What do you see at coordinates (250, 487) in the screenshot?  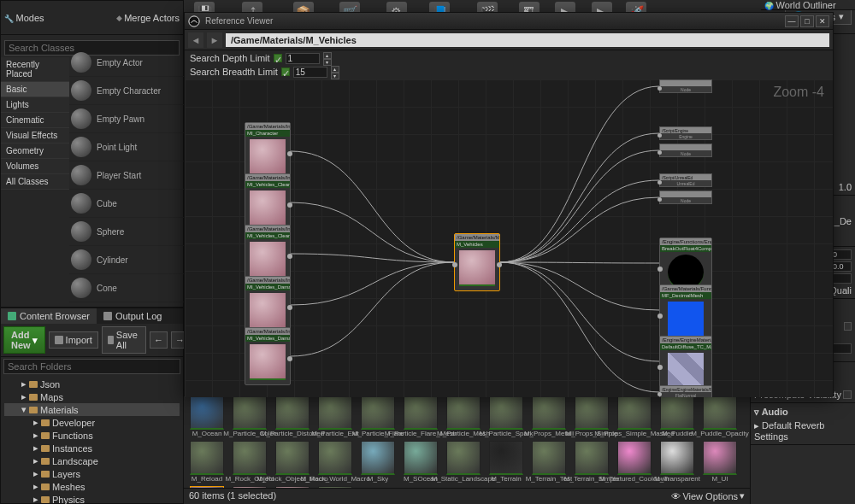 I see `asset-item: M_Vehicles_Fresnel` at bounding box center [250, 487].